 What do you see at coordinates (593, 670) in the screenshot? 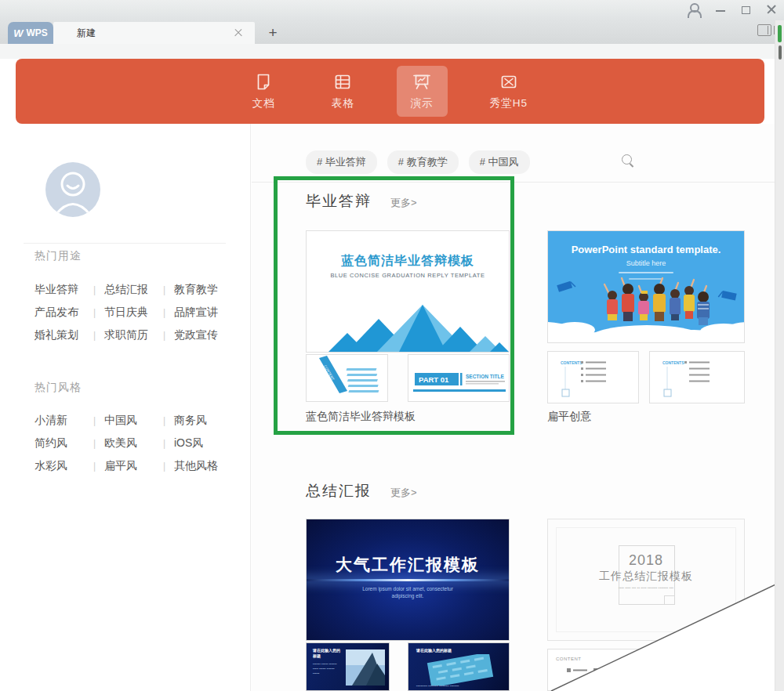
I see `template-thumb-content-2018: CONTENT` at bounding box center [593, 670].